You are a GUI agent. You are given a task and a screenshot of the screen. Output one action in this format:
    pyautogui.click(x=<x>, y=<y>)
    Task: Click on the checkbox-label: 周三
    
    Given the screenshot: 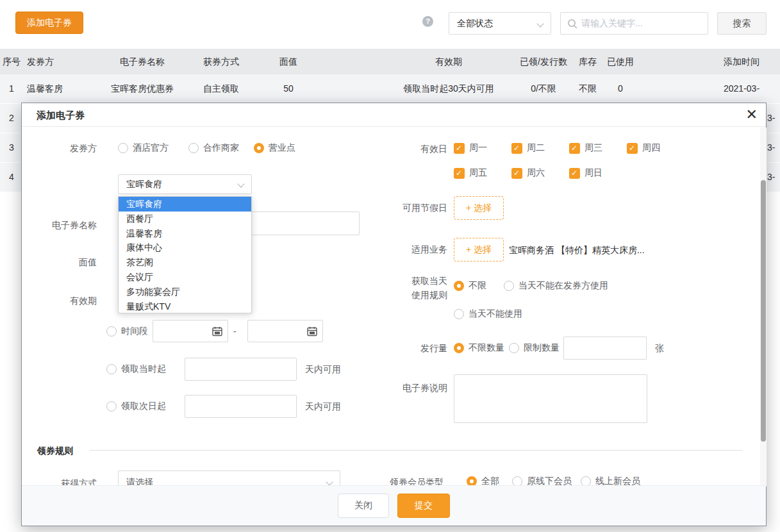 What is the action you would take?
    pyautogui.click(x=593, y=148)
    